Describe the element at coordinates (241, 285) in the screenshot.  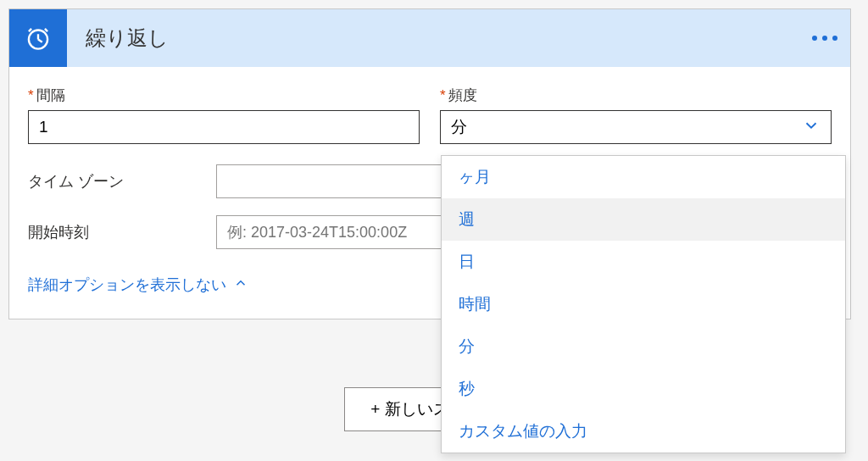
I see `chevron-up-icon` at that location.